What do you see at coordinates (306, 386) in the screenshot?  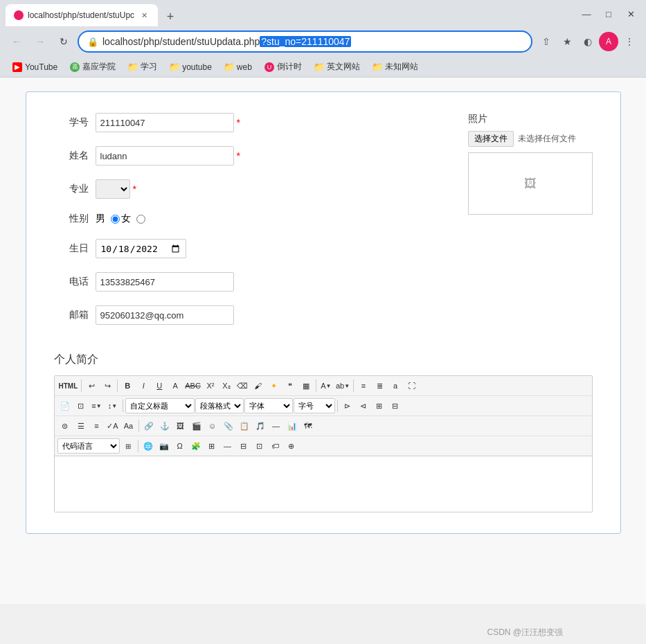 I see `table-button: ▦` at bounding box center [306, 386].